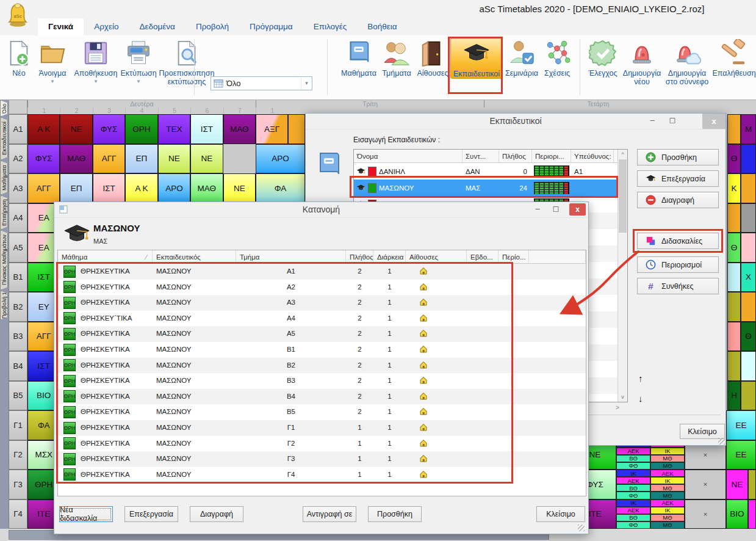 The width and height of the screenshot is (756, 541). I want to click on menu-item-3: Προβολή, so click(212, 27).